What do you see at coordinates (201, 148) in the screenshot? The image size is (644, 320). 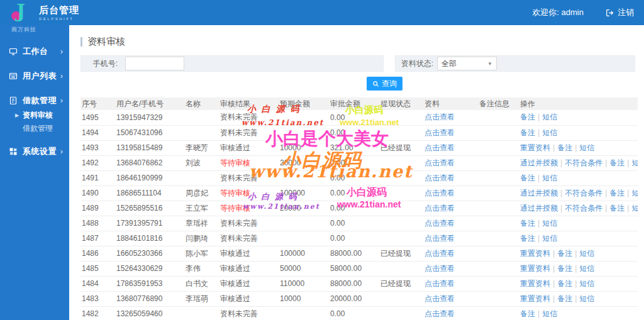 I see `cell-name: 李晓芳` at bounding box center [201, 148].